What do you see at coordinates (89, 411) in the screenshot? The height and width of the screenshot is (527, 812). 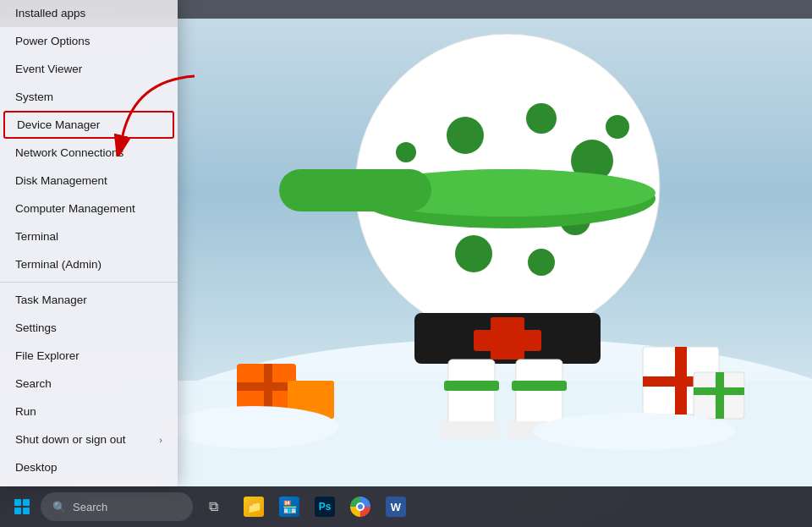 I see `menu-item-run: Run` at bounding box center [89, 411].